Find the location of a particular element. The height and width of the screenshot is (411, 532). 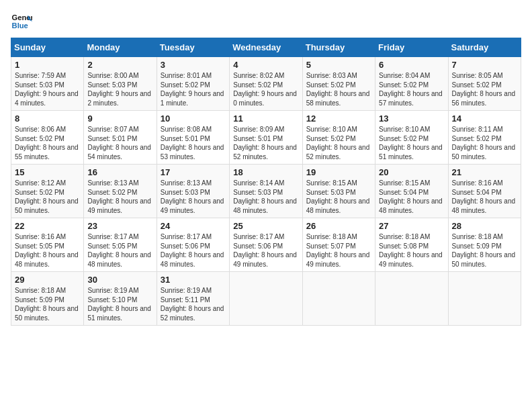

page-header: General Blue is located at coordinates (266, 21).